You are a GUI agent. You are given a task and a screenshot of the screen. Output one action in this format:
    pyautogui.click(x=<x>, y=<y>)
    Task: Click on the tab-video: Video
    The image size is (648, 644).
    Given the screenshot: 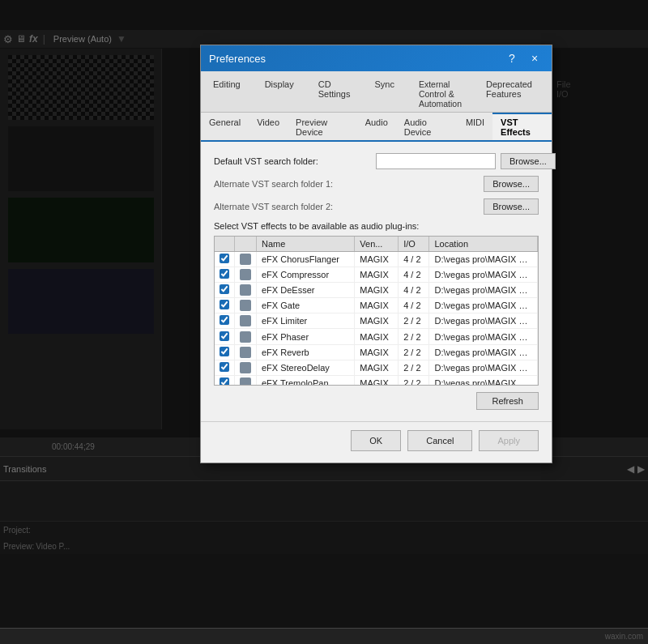 What is the action you would take?
    pyautogui.click(x=268, y=127)
    